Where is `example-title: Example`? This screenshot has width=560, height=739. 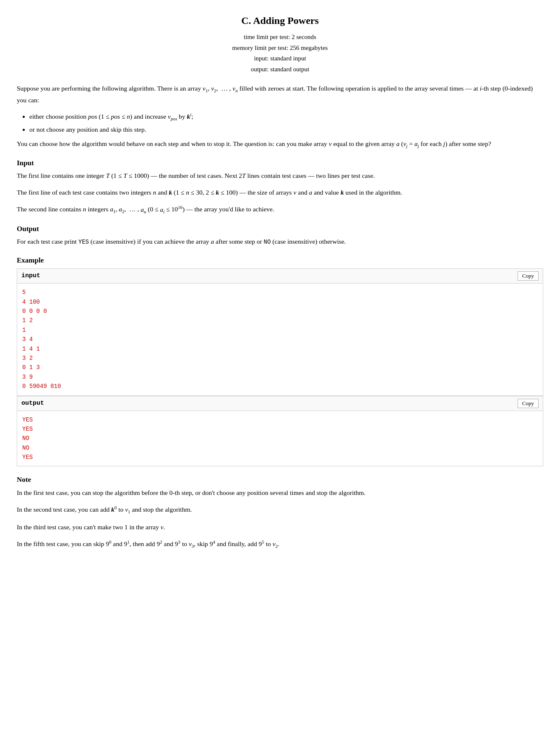 example-title: Example is located at coordinates (280, 260).